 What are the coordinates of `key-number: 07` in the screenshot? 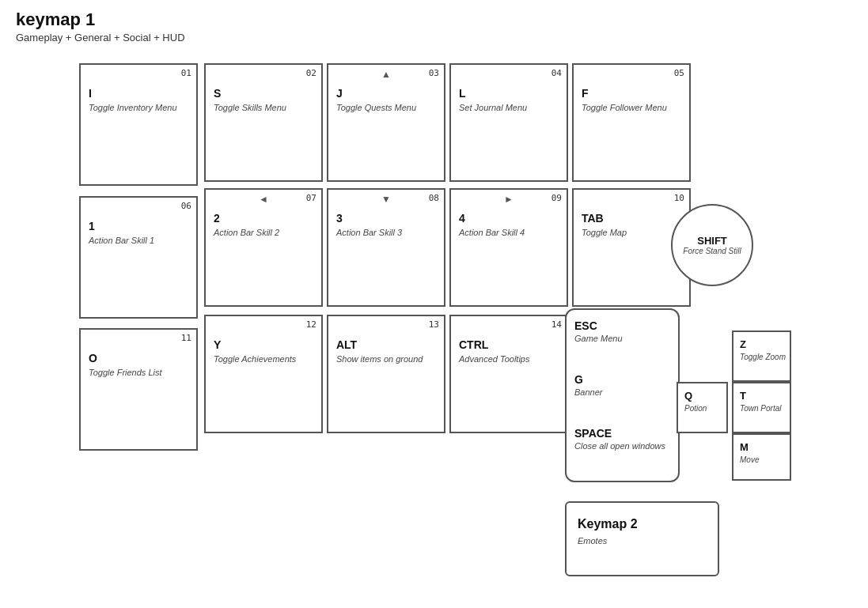 It's located at (312, 198).